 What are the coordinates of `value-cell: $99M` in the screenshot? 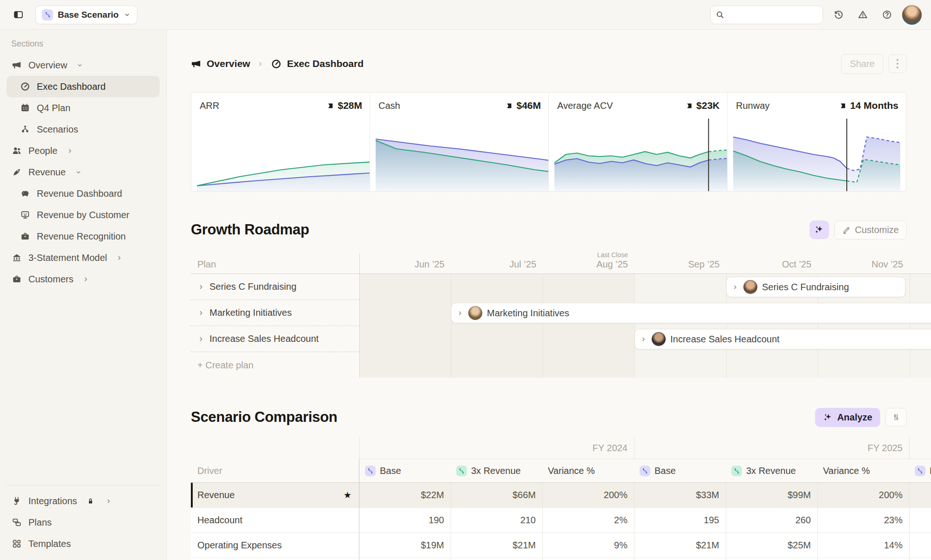 It's located at (772, 495).